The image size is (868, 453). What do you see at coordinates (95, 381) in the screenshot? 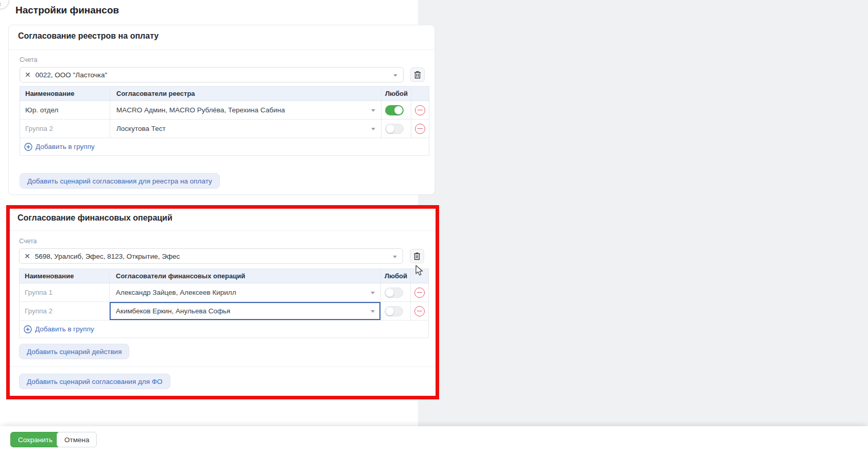
I see `add-fo-scenario-button: Добавить сценарий согласования для ФО` at bounding box center [95, 381].